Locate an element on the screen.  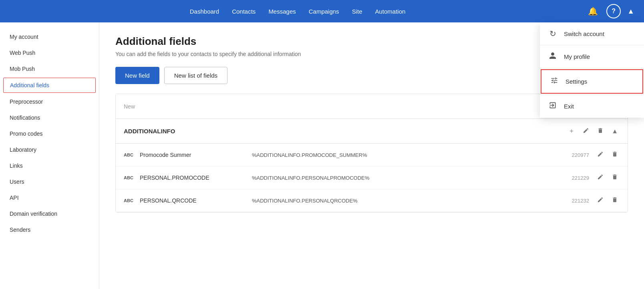
field-id-2: 221229 is located at coordinates (573, 178).